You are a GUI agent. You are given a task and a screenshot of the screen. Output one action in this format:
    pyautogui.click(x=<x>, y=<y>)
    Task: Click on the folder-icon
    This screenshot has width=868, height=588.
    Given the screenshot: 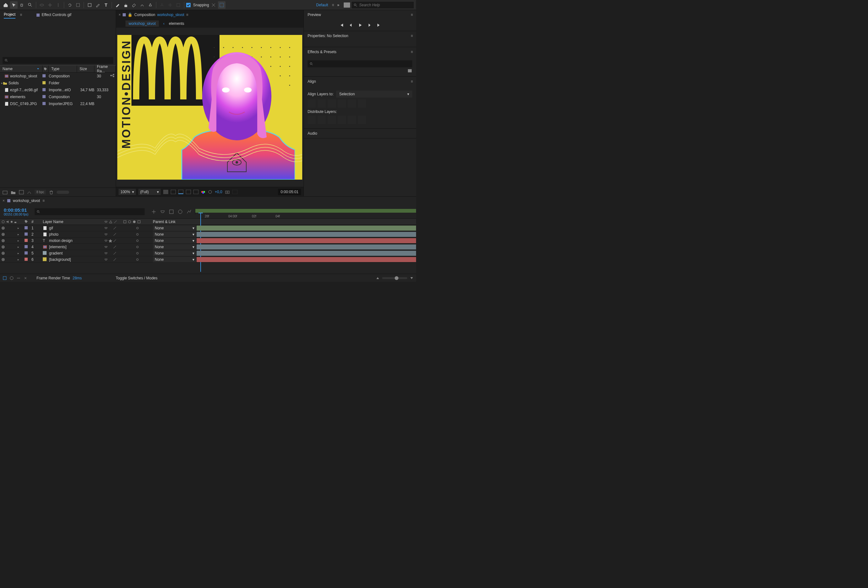 What is the action you would take?
    pyautogui.click(x=13, y=192)
    